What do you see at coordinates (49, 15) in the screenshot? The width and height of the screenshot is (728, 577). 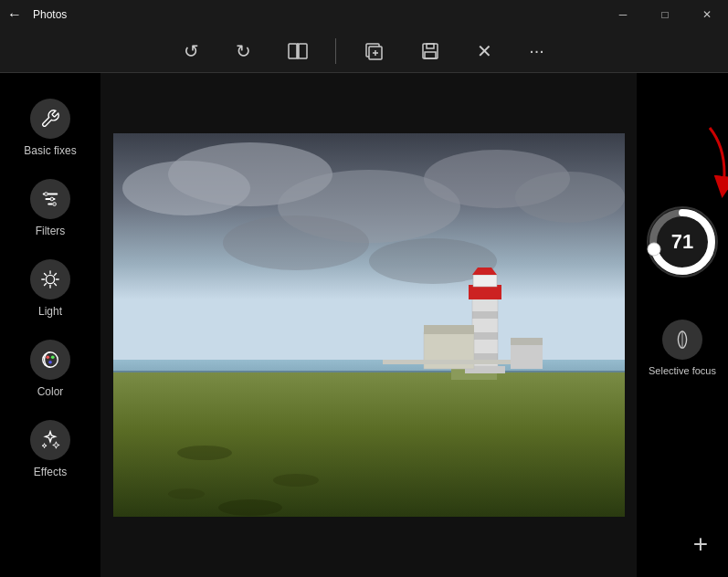 I see `app-title: Photos` at bounding box center [49, 15].